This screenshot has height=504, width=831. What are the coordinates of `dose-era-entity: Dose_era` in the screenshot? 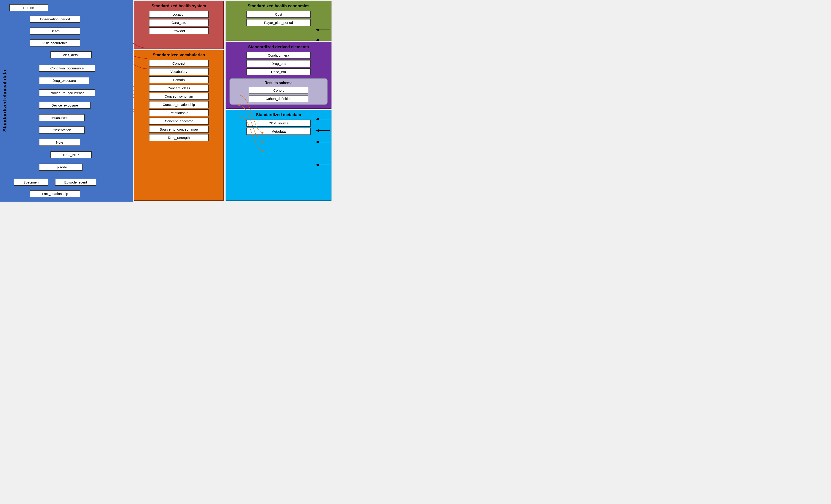 It's located at (279, 72).